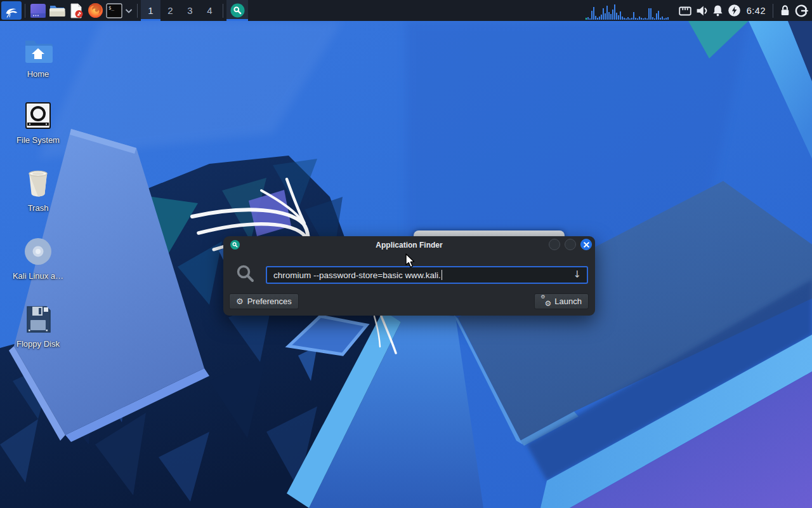 The height and width of the screenshot is (508, 812). What do you see at coordinates (38, 182) in the screenshot?
I see `trash-bin-icon` at bounding box center [38, 182].